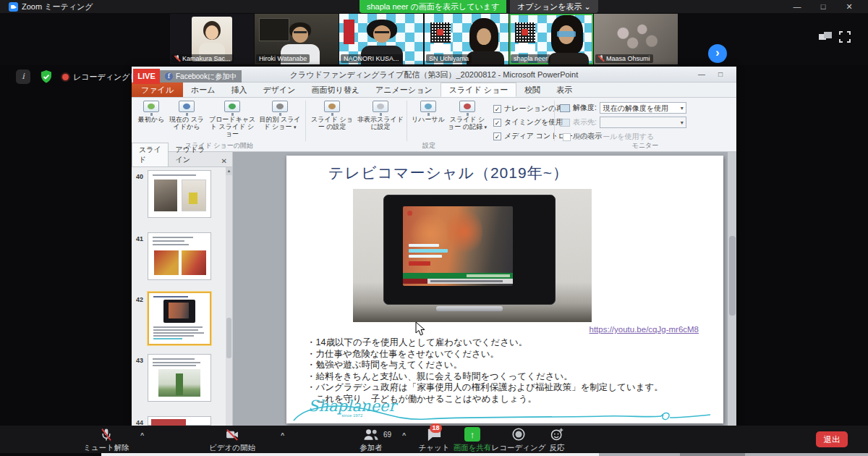 This screenshot has width=868, height=456. I want to click on taskbar-scroll-segment, so click(712, 455).